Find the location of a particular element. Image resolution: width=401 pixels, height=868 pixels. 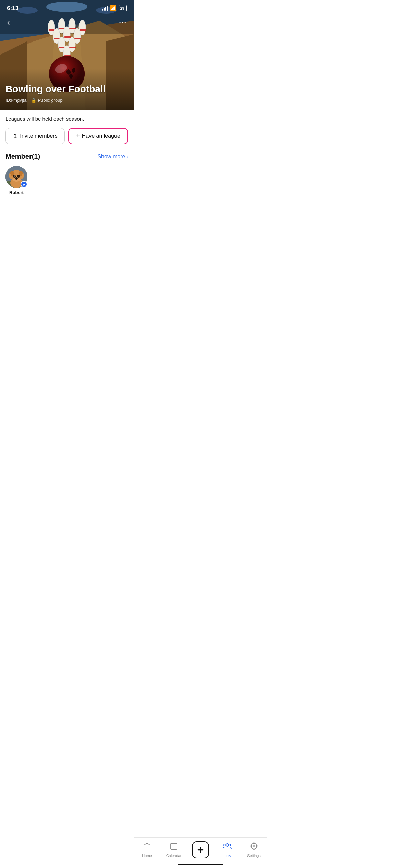

main-content: Leagues will be held each season. ↥ Invi… is located at coordinates (67, 155).